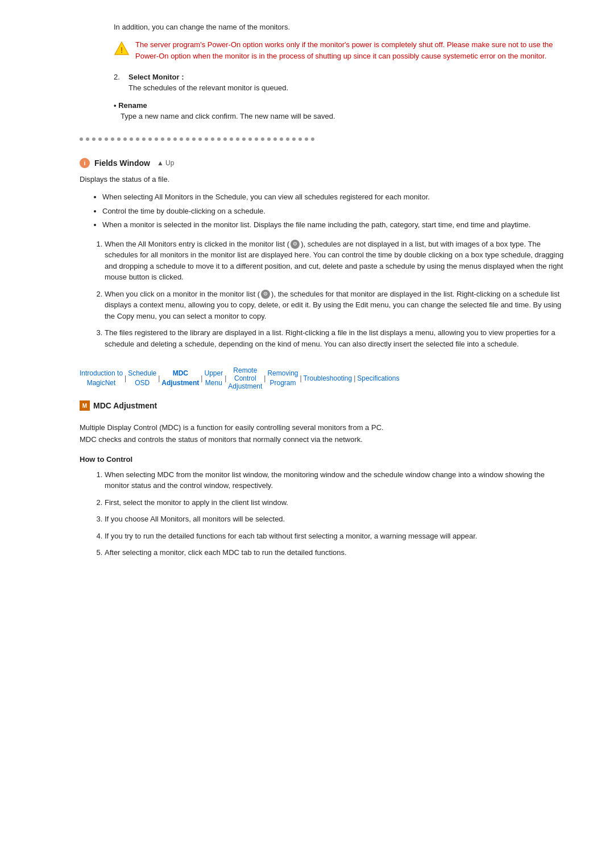  What do you see at coordinates (283, 374) in the screenshot?
I see `nav-link-removing: Removing` at bounding box center [283, 374].